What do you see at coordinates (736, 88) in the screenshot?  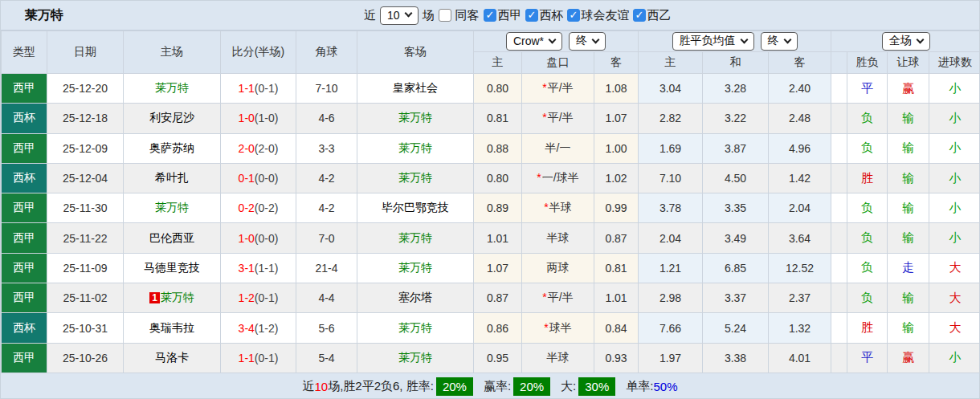 I see `avg-draw-odds: 3.28` at bounding box center [736, 88].